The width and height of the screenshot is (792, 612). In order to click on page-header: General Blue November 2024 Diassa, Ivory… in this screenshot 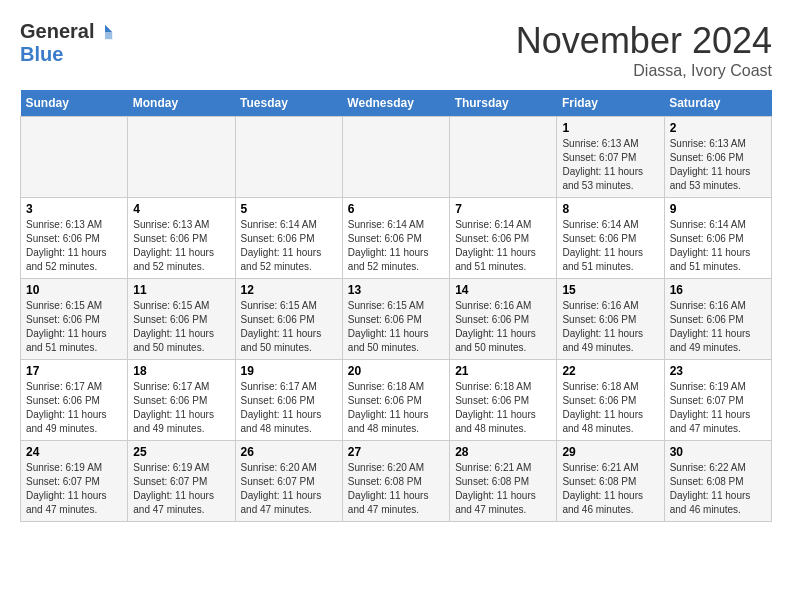, I will do `click(396, 50)`.